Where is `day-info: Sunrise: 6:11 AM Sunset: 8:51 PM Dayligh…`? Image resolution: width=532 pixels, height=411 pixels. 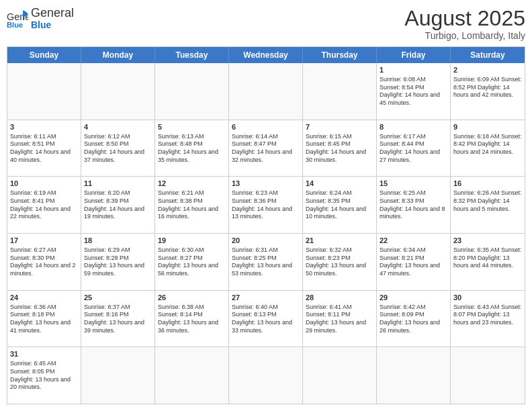 day-info: Sunrise: 6:11 AM Sunset: 8:51 PM Dayligh… is located at coordinates (44, 149).